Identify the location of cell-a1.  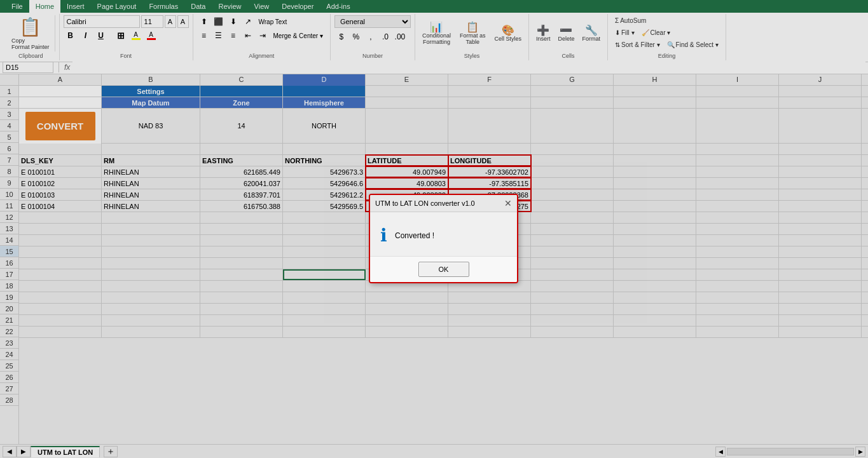
(60, 91).